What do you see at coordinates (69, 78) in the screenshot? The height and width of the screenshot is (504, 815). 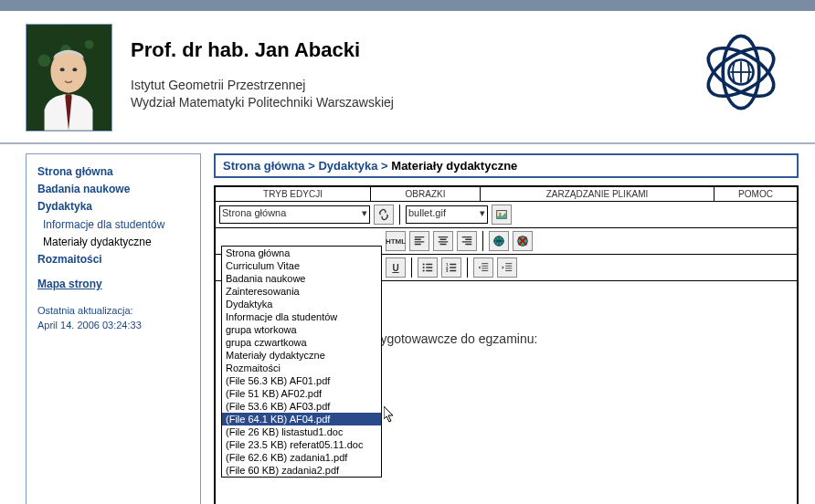 I see `portrait-photo` at bounding box center [69, 78].